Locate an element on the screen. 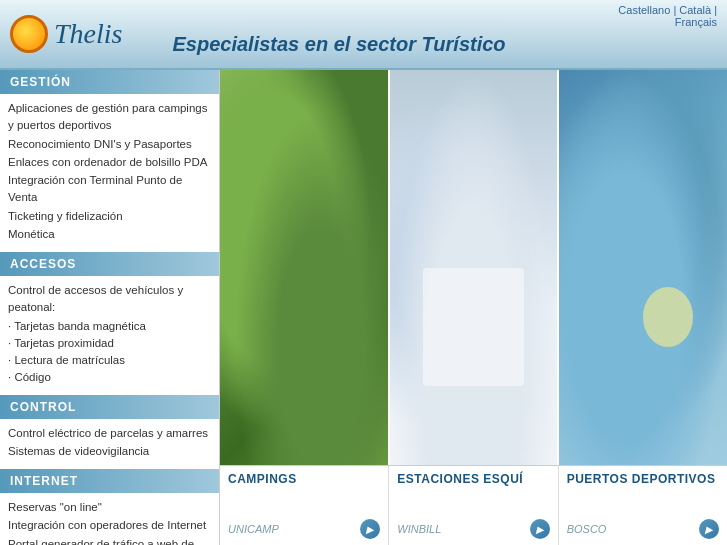 The image size is (727, 545). sidebar-item: Control de accesos de vehículos y peaton… is located at coordinates (110, 300).